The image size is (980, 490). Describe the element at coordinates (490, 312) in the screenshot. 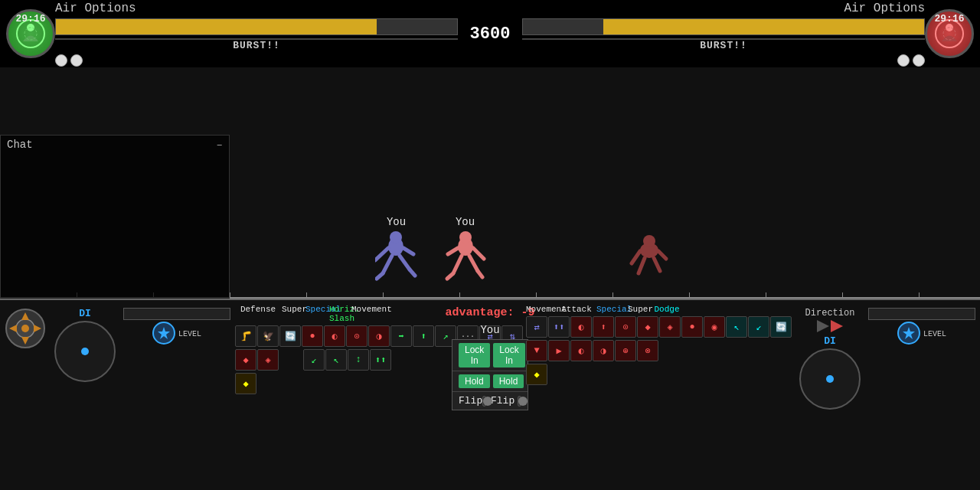

I see `advantage-text: advantage: -9` at that location.